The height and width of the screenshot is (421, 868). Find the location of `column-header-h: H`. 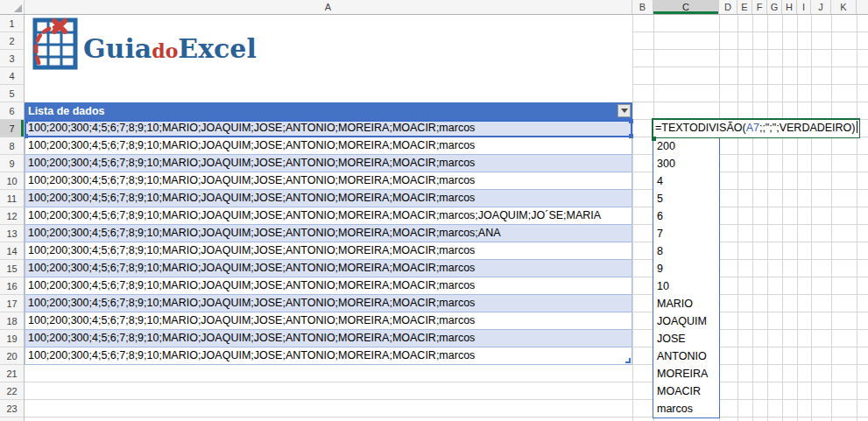

column-header-h: H is located at coordinates (790, 7).